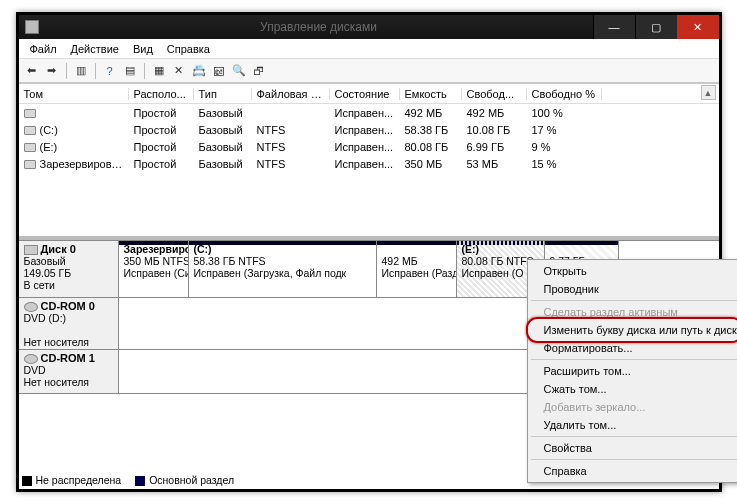 The image size is (737, 504). Describe the element at coordinates (369, 130) in the screenshot. I see `table-row: (C:)ПростойБазовыйNTFSИсправен...58.38 Г…` at that location.